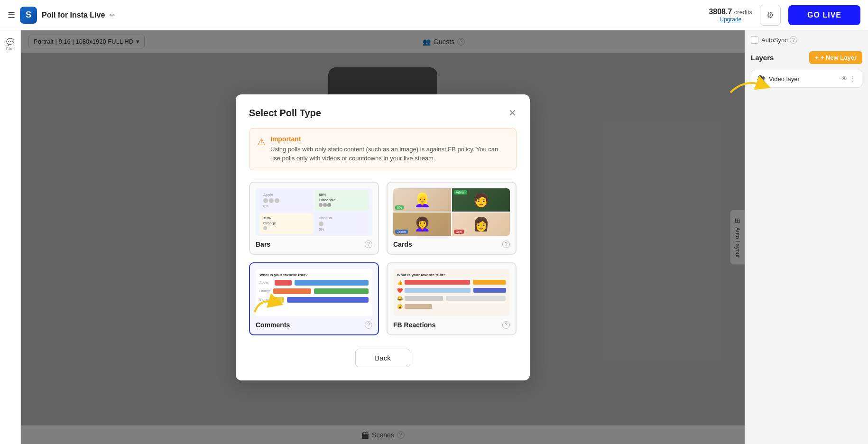 This screenshot has width=868, height=444. What do you see at coordinates (452, 293) in the screenshot?
I see `fb-preview-container: What is your favorite fruit? 👍 ❤️` at bounding box center [452, 293].